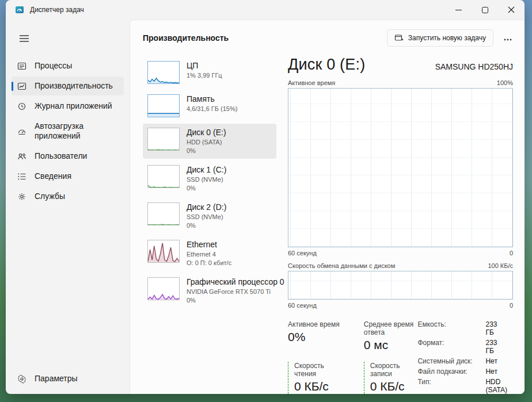 The image size is (532, 402). Describe the element at coordinates (22, 156) in the screenshot. I see `users-icon` at that location.